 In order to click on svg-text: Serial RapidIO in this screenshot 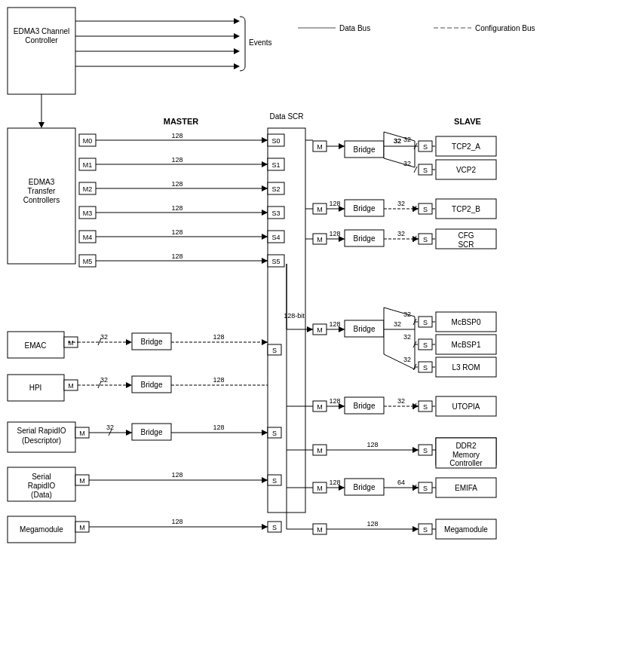, I will do `click(41, 431)`.